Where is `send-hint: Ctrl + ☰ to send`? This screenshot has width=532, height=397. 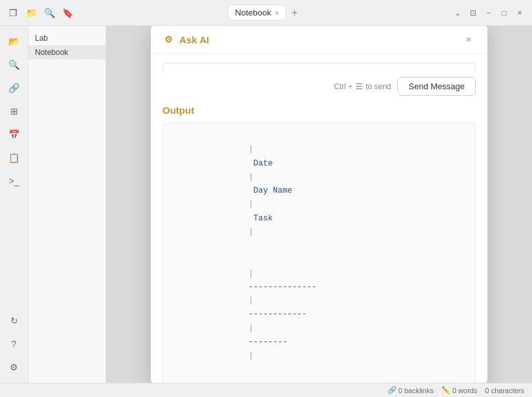
send-hint: Ctrl + ☰ to send is located at coordinates (362, 87).